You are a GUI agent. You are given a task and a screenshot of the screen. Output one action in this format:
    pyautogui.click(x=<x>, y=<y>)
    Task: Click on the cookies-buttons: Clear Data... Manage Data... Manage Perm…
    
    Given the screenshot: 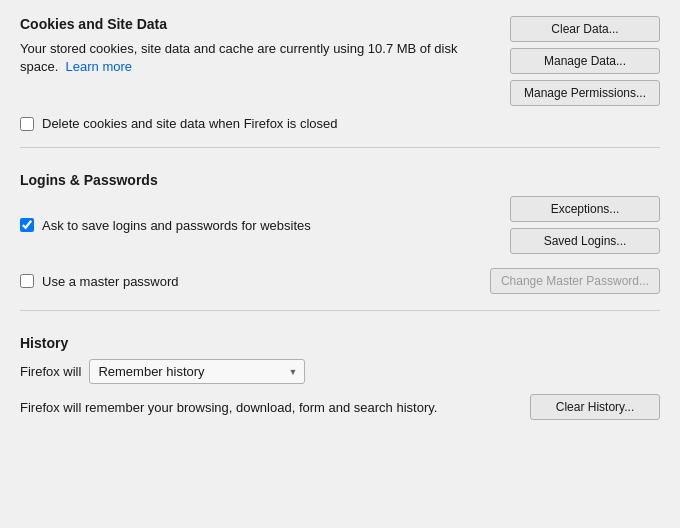 What is the action you would take?
    pyautogui.click(x=585, y=61)
    